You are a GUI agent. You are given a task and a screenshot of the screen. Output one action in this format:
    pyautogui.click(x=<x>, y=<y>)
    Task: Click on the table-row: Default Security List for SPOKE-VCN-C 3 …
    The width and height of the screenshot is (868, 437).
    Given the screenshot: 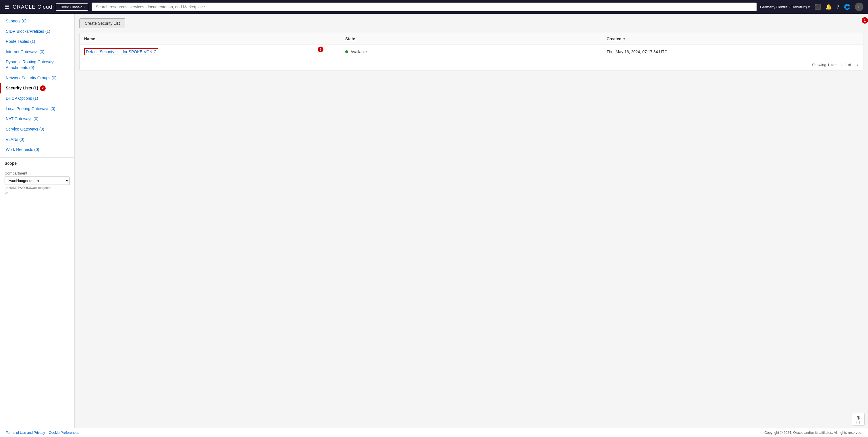 What is the action you would take?
    pyautogui.click(x=471, y=52)
    